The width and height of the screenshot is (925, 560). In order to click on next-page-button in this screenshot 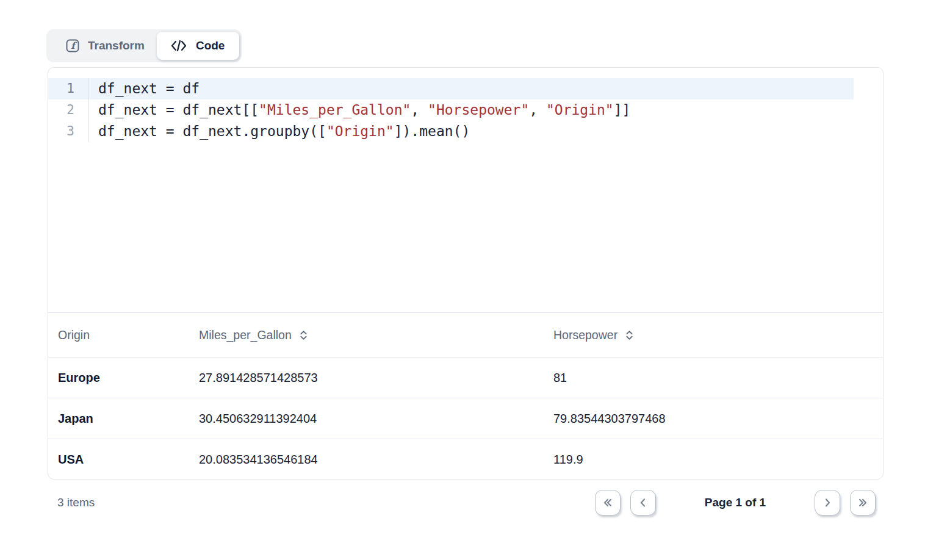, I will do `click(827, 503)`.